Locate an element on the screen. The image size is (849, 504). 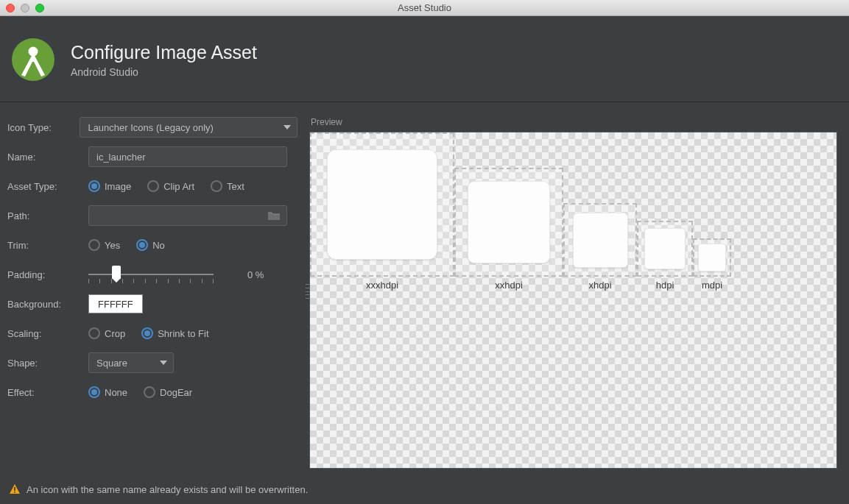
scaling-shrink-radio: Shrink to Fit is located at coordinates (178, 333).